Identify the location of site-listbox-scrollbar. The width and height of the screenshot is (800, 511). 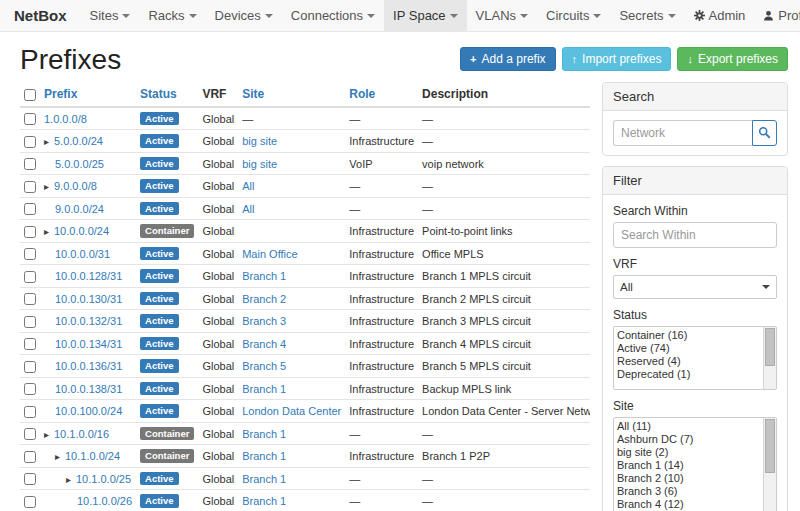
(770, 464).